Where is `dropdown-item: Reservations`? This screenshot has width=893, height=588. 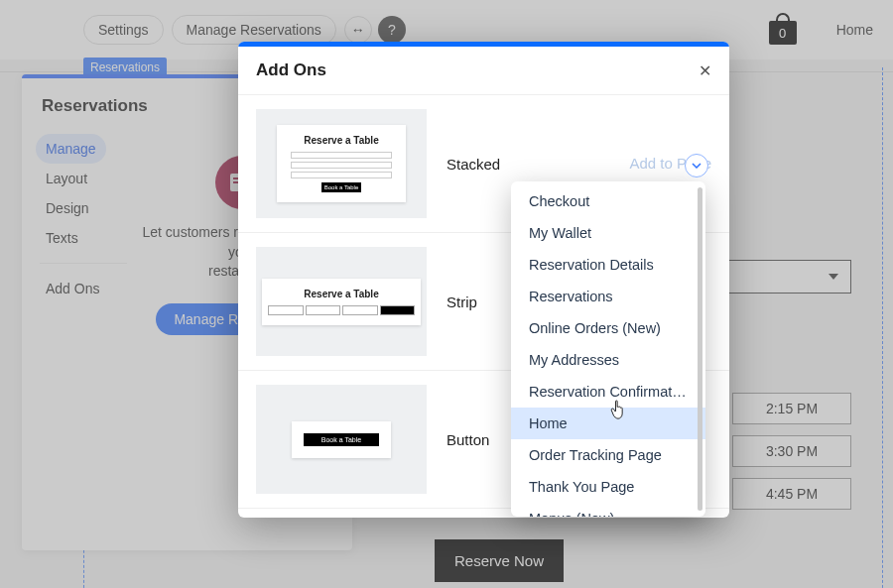 dropdown-item: Reservations is located at coordinates (608, 296).